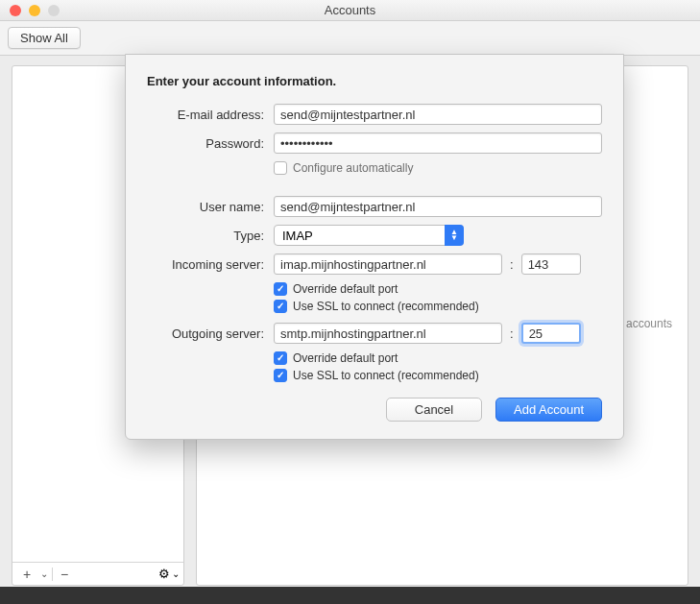 This screenshot has width=700, height=604. I want to click on traffic-lights, so click(30, 11).